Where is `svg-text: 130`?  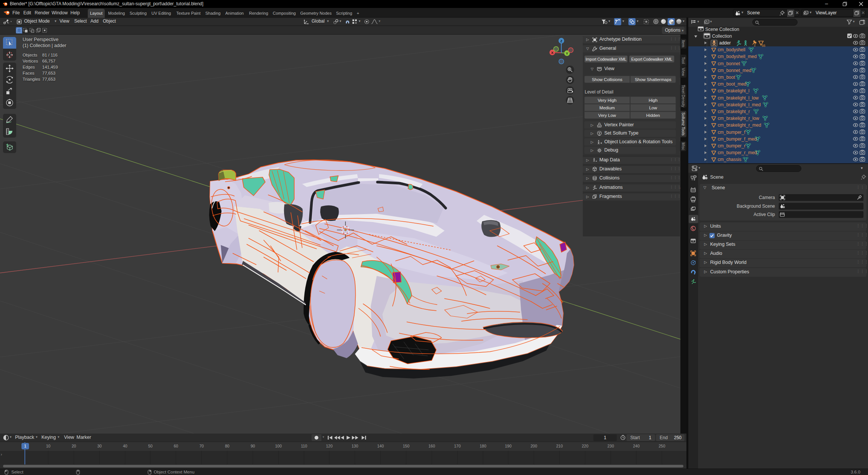
svg-text: 130 is located at coordinates (355, 446).